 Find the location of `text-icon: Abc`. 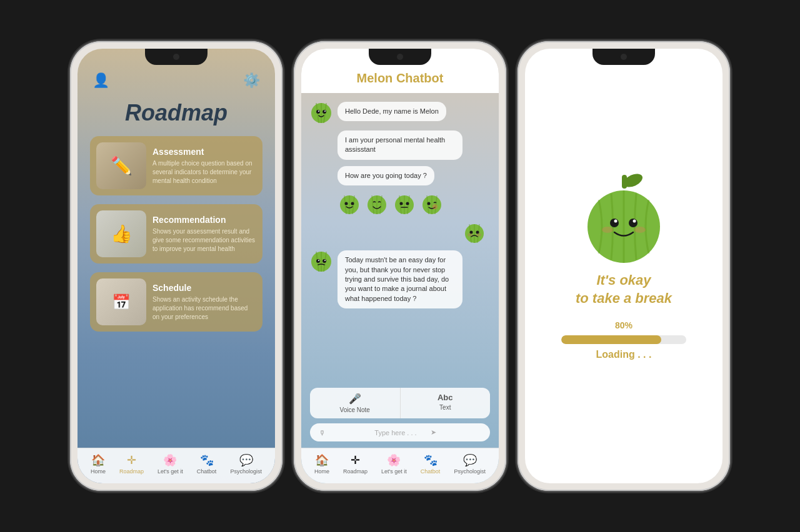

text-icon: Abc is located at coordinates (445, 397).